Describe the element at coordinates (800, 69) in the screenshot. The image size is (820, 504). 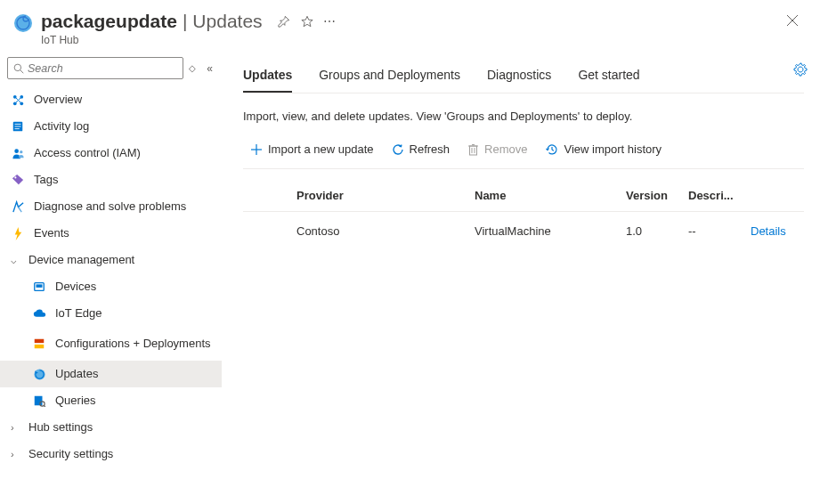
I see `settings-gear-icon` at that location.